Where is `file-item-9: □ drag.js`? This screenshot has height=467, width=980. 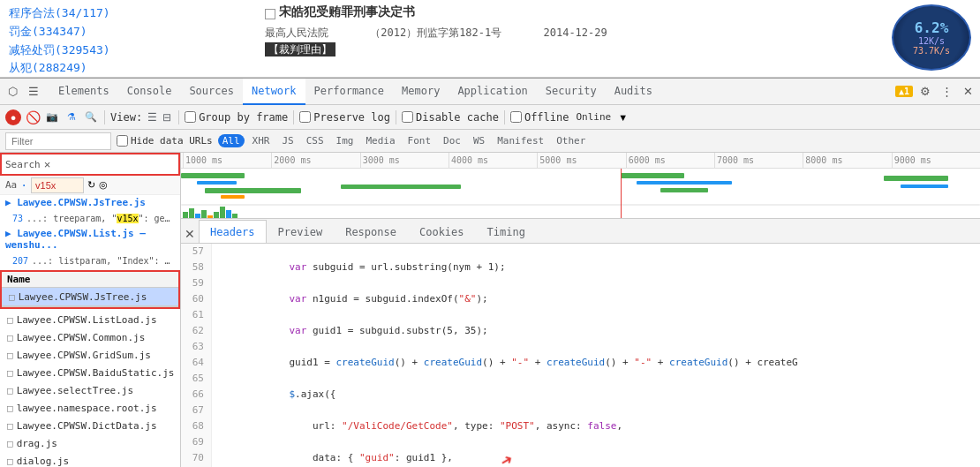
file-item-9: □ drag.js is located at coordinates (90, 443).